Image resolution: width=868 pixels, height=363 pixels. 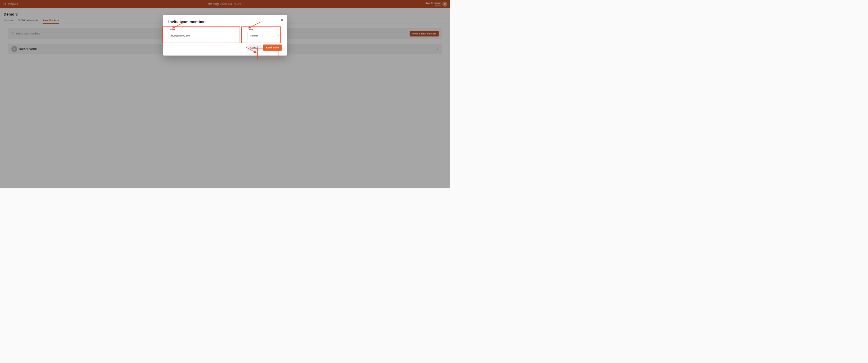 What do you see at coordinates (254, 35) in the screenshot?
I see `role-value: Member` at bounding box center [254, 35].